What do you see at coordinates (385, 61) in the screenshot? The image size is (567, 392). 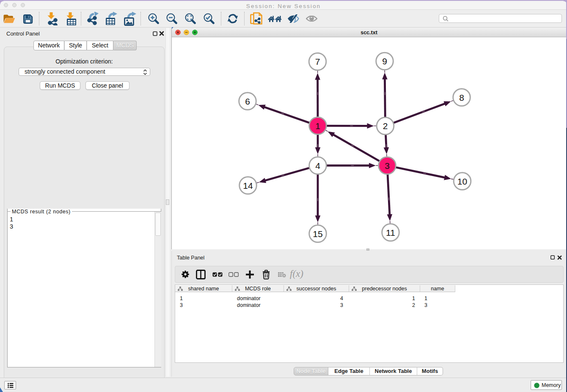 I see `svg-text: 9` at bounding box center [385, 61].